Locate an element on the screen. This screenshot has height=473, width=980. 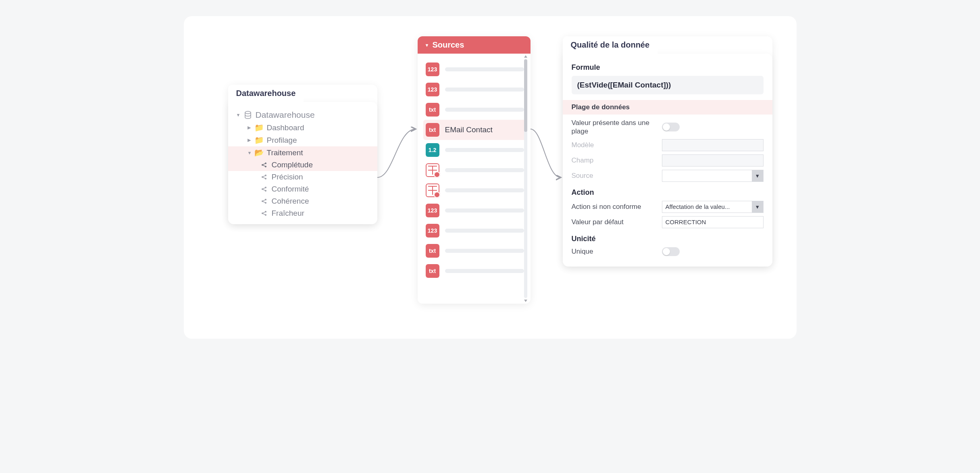
tree-item-dashboard: ▶ 📁 Dashboard is located at coordinates (303, 127).